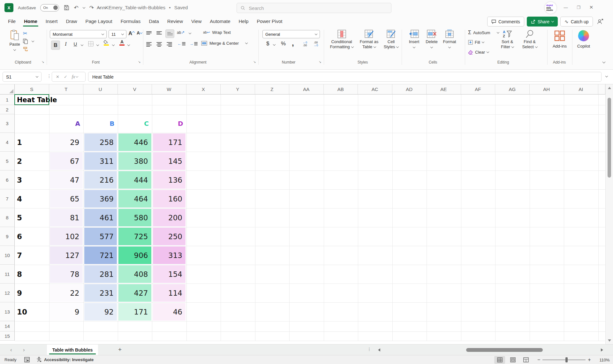 Image resolution: width=613 pixels, height=364 pixels. What do you see at coordinates (26, 42) in the screenshot?
I see `copy-icon` at bounding box center [26, 42].